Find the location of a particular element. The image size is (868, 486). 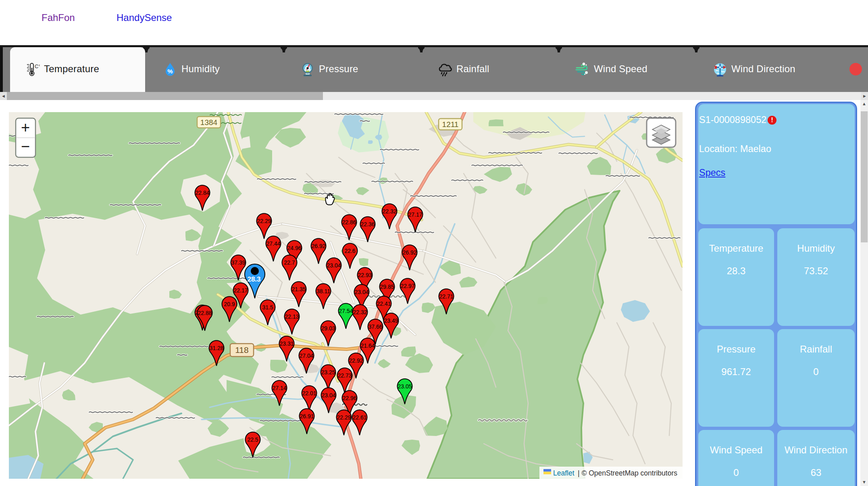

svg-text: 28.3 is located at coordinates (254, 279).